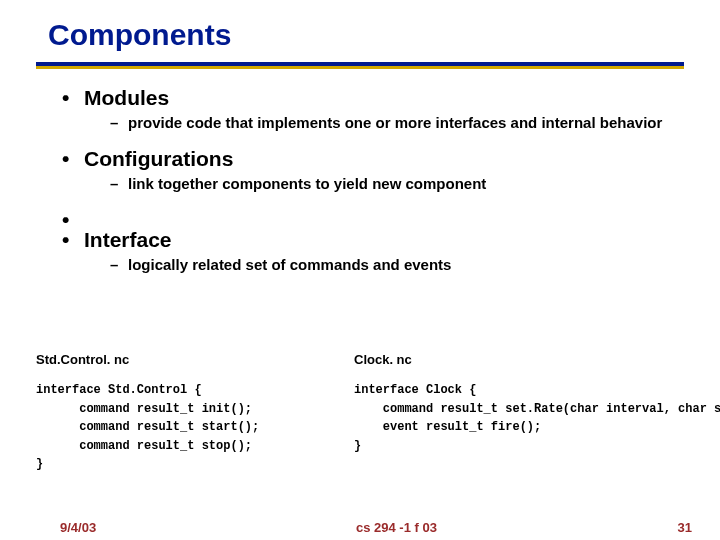 The image size is (720, 540). I want to click on bullet-sub: logically related set of commands and ev…, so click(382, 266).